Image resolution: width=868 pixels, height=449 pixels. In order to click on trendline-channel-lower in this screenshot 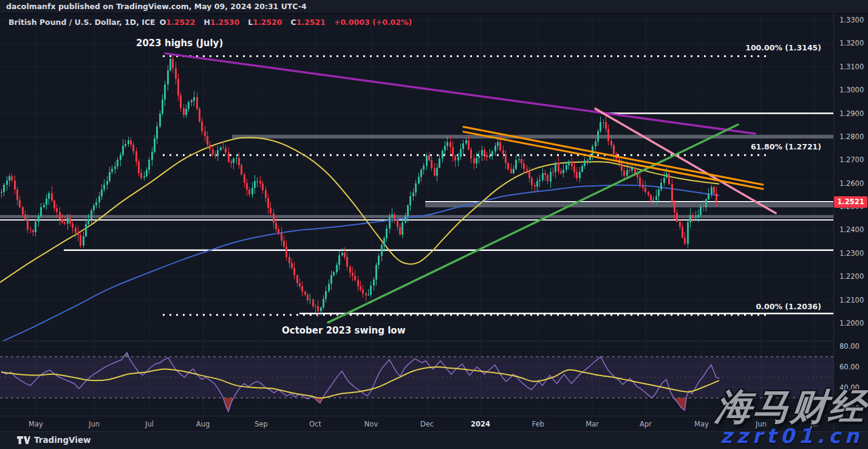, I will do `click(613, 160)`.